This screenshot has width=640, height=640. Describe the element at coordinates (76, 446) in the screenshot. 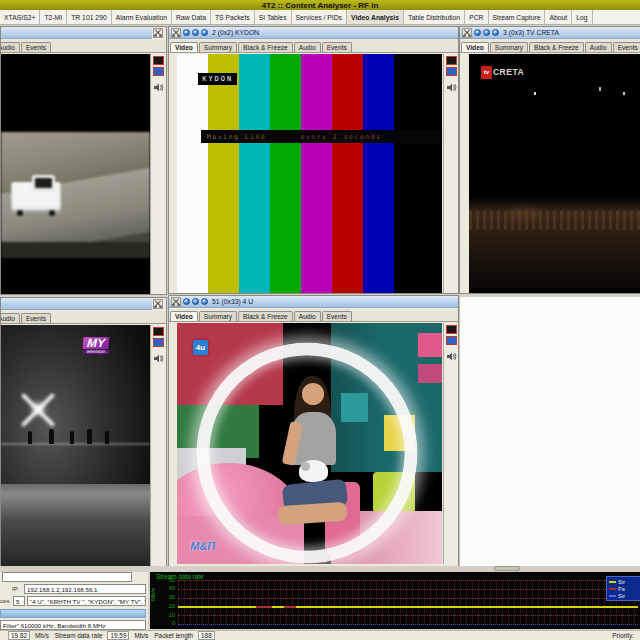

I see `video-frame-mytv: MY television` at that location.